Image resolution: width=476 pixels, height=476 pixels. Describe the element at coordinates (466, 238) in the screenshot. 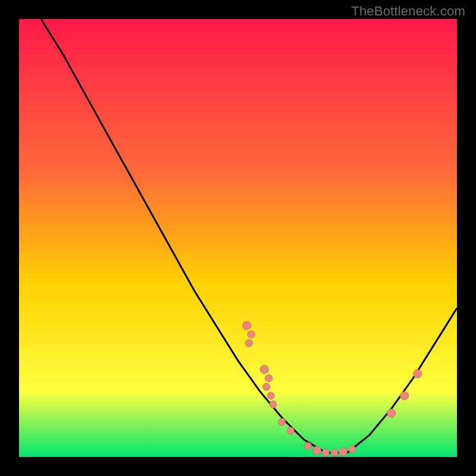

I see `outer-frame-right` at that location.